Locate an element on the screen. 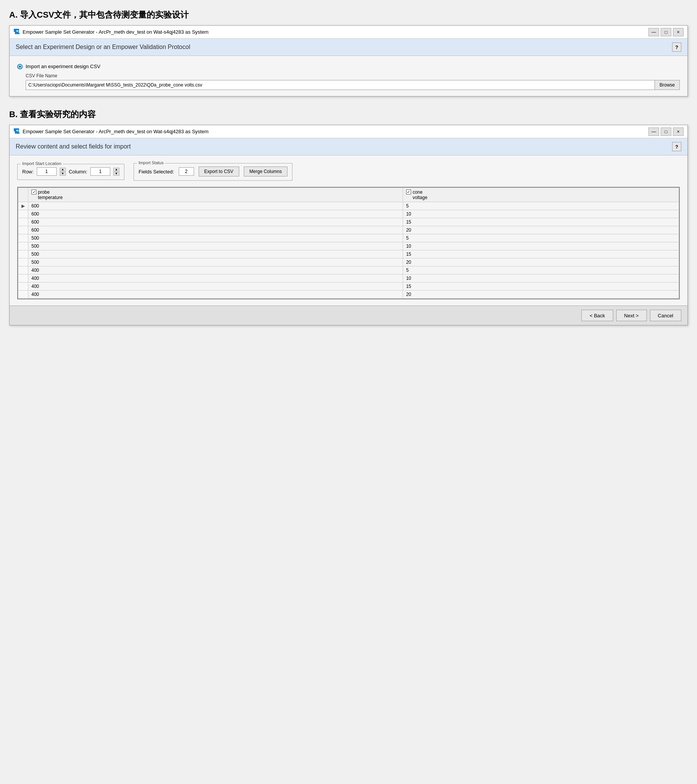 The image size is (697, 784). help-btn-b: ? is located at coordinates (677, 147).